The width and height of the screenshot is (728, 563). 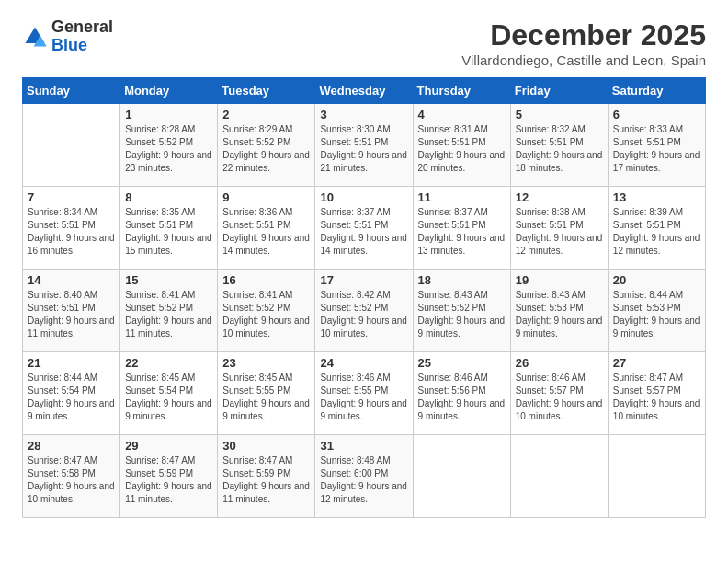 I want to click on calendar-week-row: 21Sunrise: 8:44 AMSunset: 5:54 PMDayligh…, so click(x=364, y=394).